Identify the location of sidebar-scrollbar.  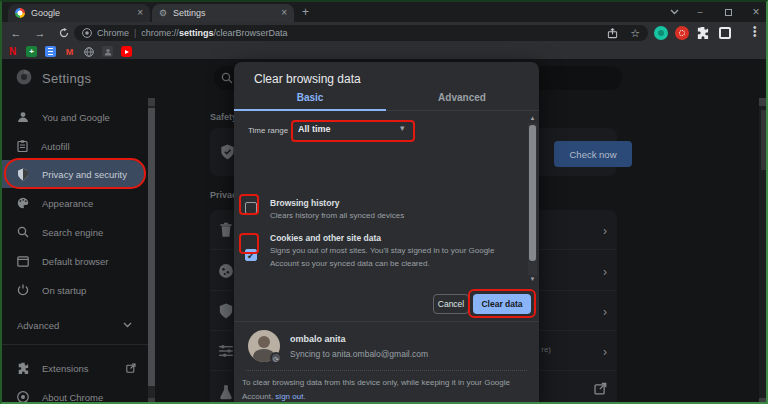
(152, 251).